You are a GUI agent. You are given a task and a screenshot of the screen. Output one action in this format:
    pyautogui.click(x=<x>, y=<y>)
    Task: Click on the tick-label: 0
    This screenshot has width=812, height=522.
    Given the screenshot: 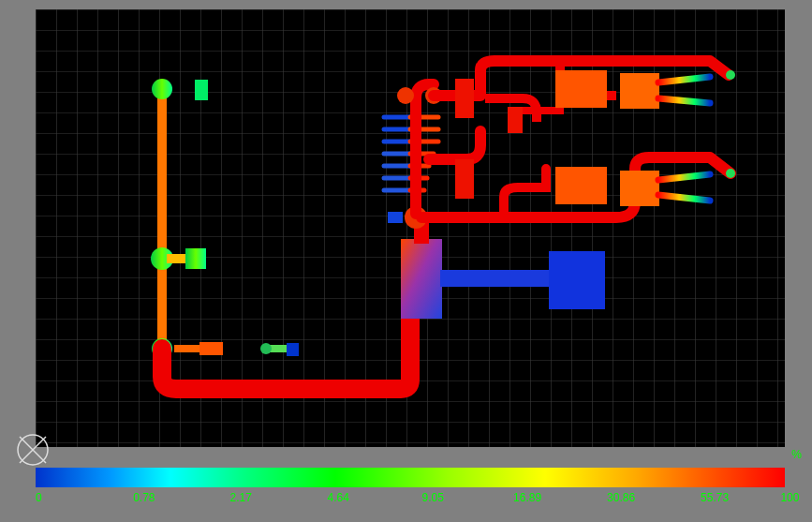 What is the action you would take?
    pyautogui.click(x=39, y=498)
    